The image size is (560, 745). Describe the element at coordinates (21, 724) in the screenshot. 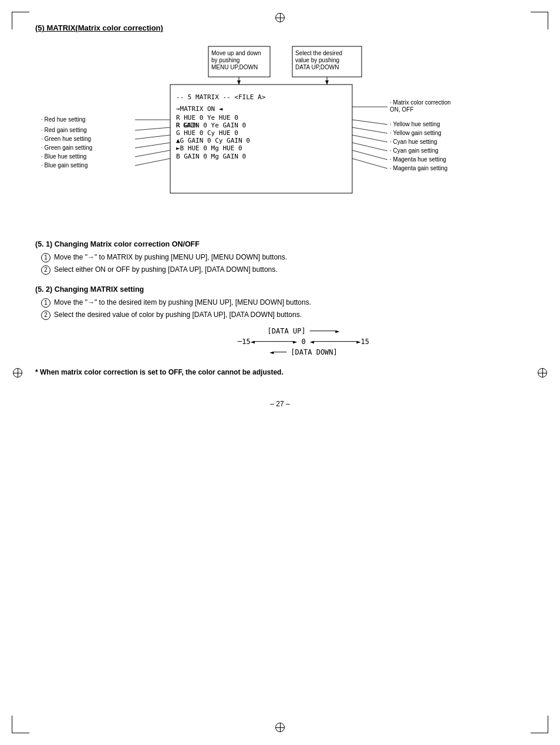

I see `corner-bl` at that location.